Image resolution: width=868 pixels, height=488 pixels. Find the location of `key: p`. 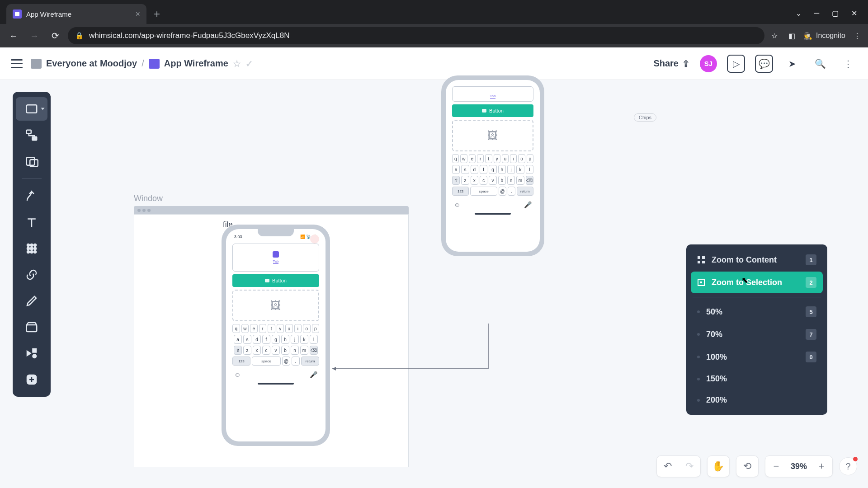

key: p is located at coordinates (530, 159).